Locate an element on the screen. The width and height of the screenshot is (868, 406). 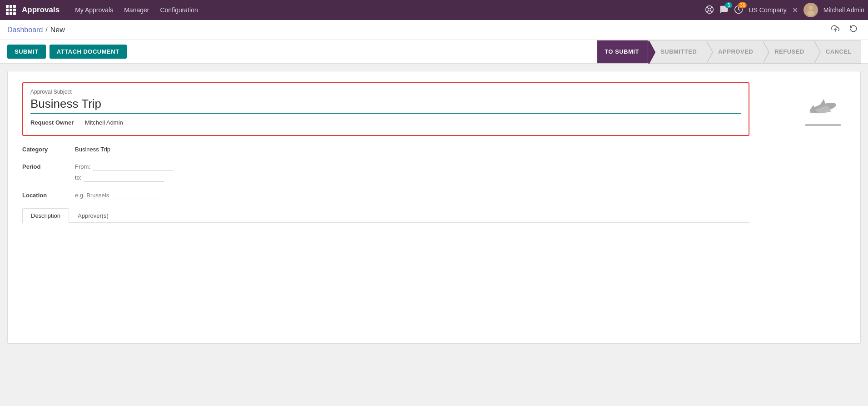
pipeline-step-approved: APPROVED is located at coordinates (734, 52).